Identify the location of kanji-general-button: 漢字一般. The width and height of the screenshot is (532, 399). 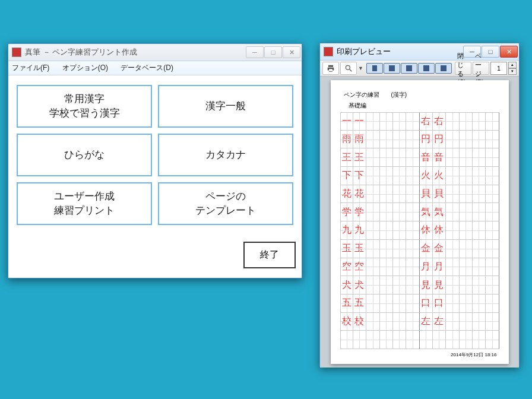
(226, 106).